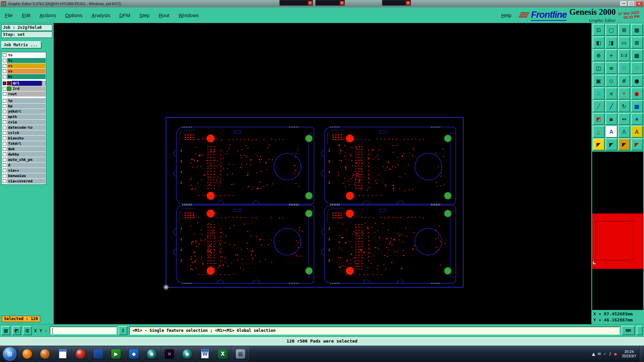  What do you see at coordinates (641, 354) in the screenshot?
I see `show-desktop-button` at bounding box center [641, 354].